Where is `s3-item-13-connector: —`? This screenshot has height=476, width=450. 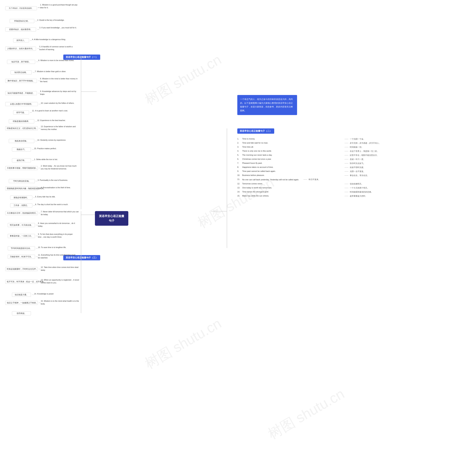 s3-item-13-connector: — is located at coordinates (40, 281).